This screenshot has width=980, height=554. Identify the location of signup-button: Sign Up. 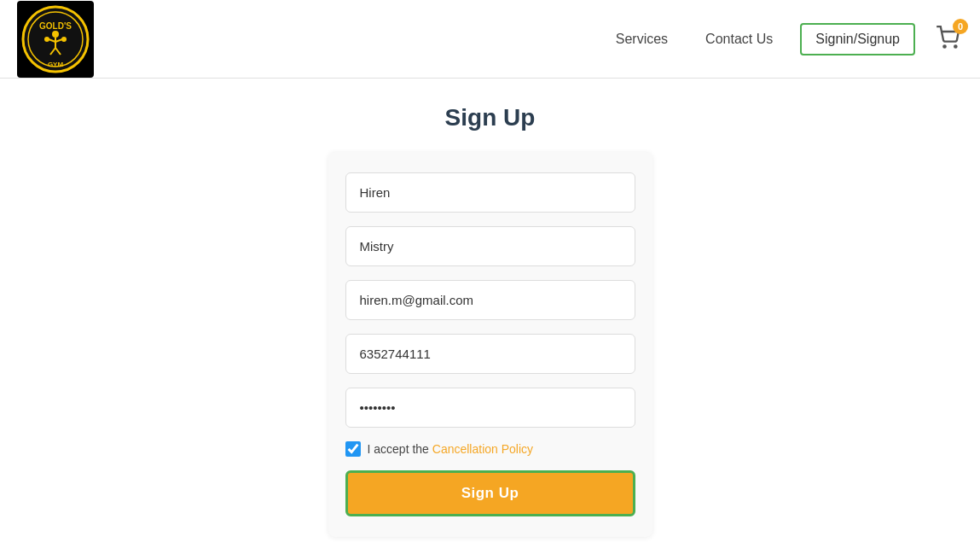
(490, 493).